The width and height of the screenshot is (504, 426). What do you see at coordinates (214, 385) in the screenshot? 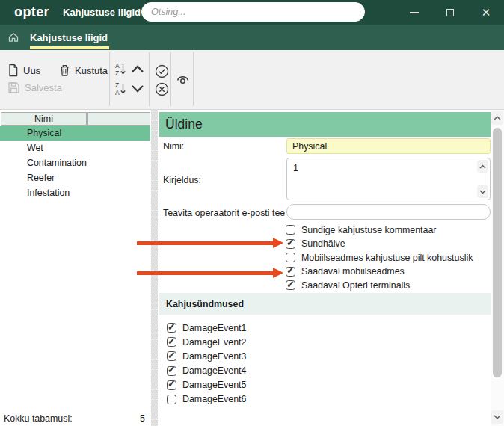
I see `checkbox-label: DamageEvent5` at bounding box center [214, 385].